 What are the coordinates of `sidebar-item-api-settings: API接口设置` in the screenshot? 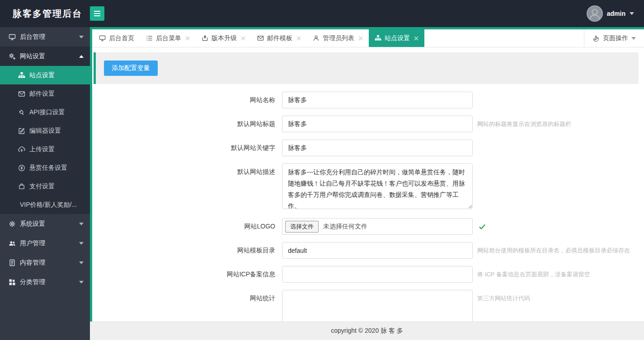 It's located at (45, 112).